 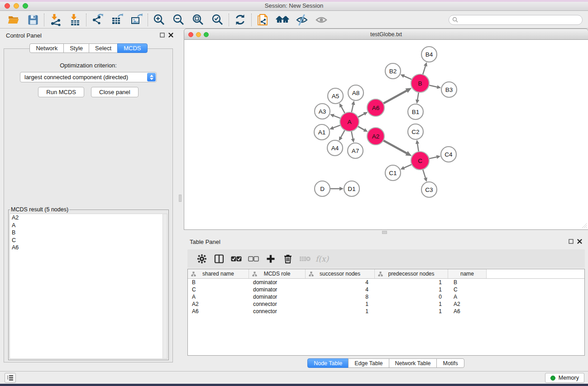 What do you see at coordinates (395, 147) in the screenshot?
I see `graph-edge-A2-C` at bounding box center [395, 147].